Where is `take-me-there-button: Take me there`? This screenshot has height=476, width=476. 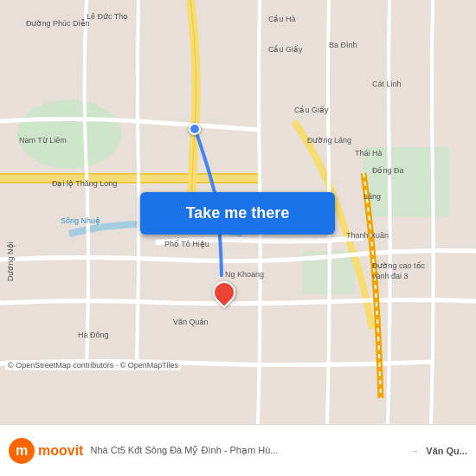 take-me-there-button: Take me there is located at coordinates (237, 213).